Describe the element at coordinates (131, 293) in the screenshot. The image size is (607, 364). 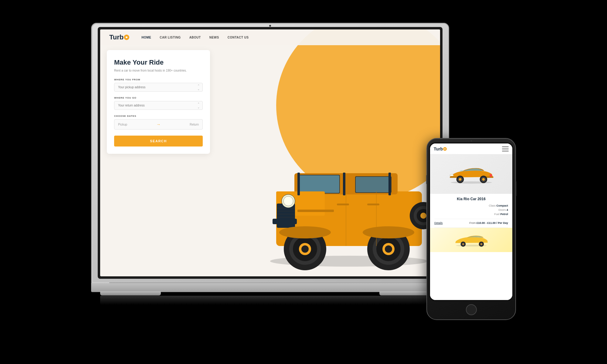
I see `laptop-foot-left` at that location.